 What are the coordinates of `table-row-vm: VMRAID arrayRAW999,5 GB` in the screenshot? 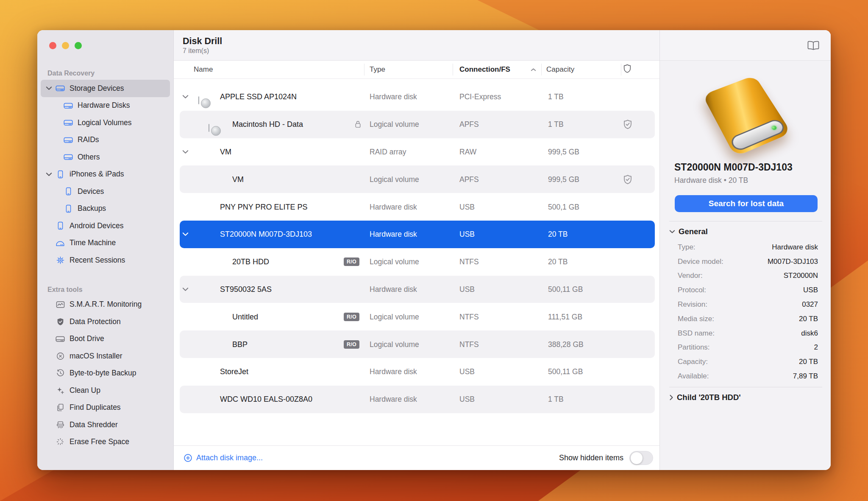 It's located at (417, 152).